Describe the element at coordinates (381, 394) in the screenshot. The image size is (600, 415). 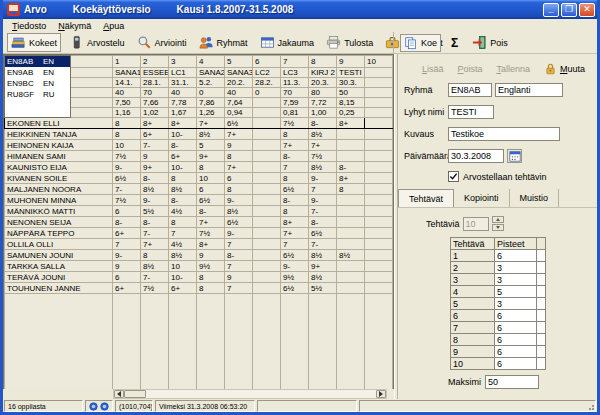
I see `scroll-right-button` at that location.